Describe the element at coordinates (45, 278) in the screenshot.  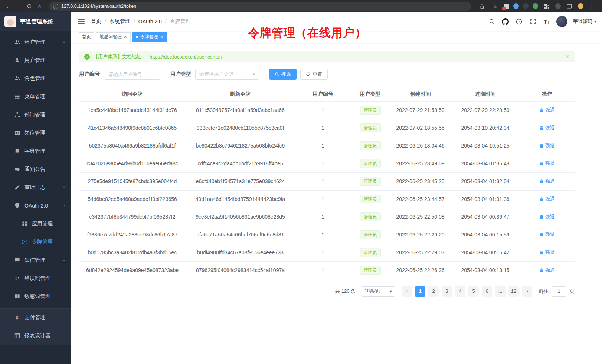
I see `sidebar-item-label: 错误码管理` at that location.